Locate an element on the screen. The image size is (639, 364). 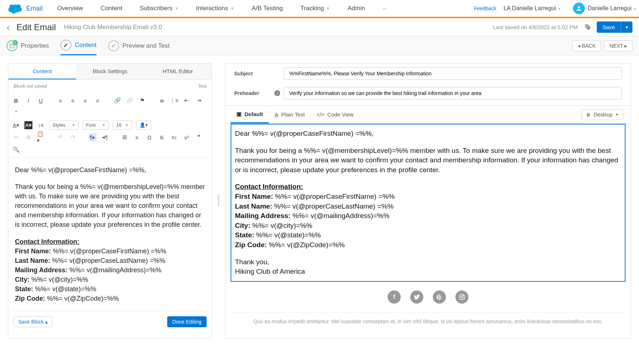
underline-icon: U is located at coordinates (41, 100).